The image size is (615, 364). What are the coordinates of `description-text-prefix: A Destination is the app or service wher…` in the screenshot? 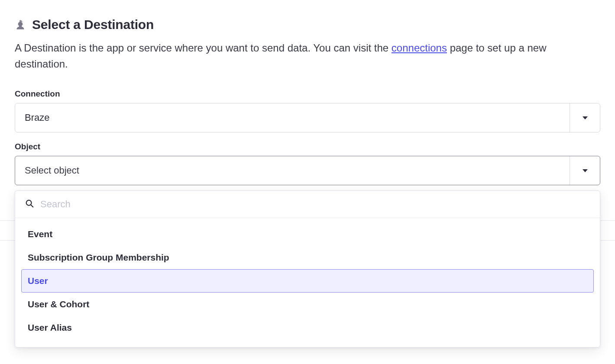 It's located at (203, 48).